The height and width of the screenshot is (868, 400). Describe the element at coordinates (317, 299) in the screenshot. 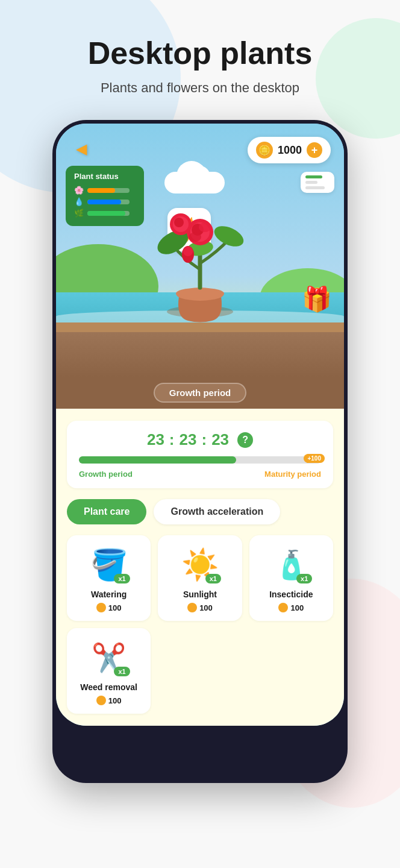

I see `gift-icon: 🎁` at that location.